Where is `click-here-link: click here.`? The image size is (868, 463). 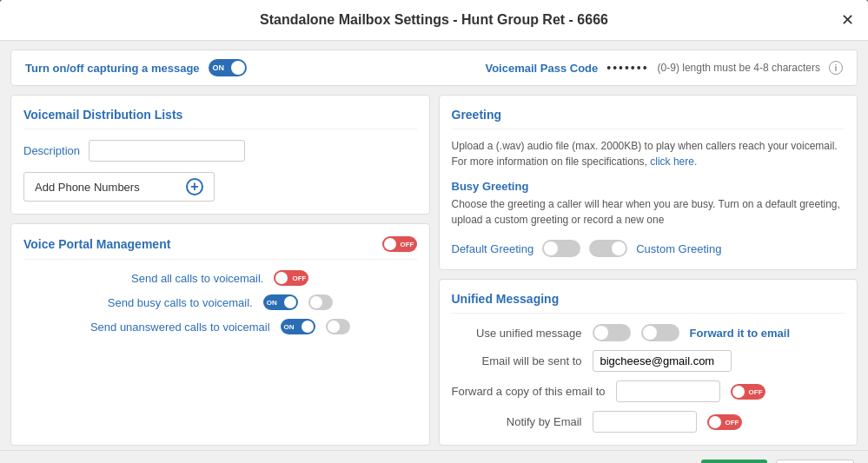
click-here-link: click here. is located at coordinates (673, 162).